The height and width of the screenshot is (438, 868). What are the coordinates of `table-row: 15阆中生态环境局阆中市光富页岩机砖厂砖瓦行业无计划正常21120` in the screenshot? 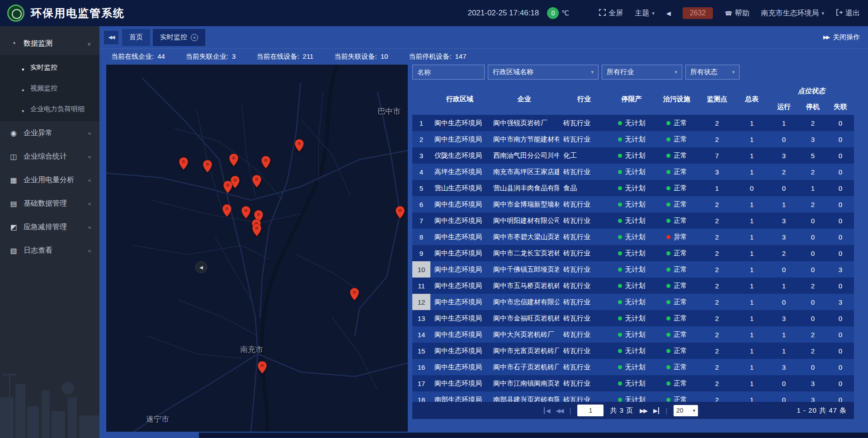 It's located at (633, 351).